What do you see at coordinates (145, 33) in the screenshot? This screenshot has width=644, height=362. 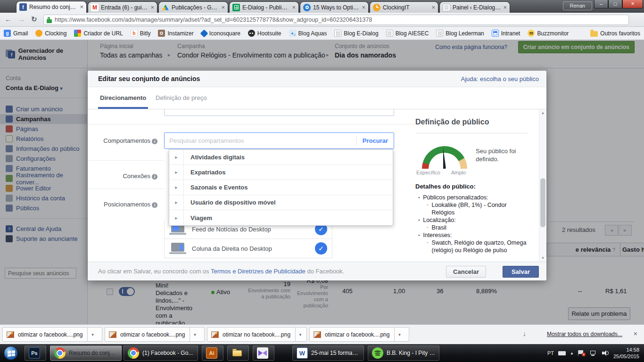 I see `bookmark-label: Bitly` at bounding box center [145, 33].